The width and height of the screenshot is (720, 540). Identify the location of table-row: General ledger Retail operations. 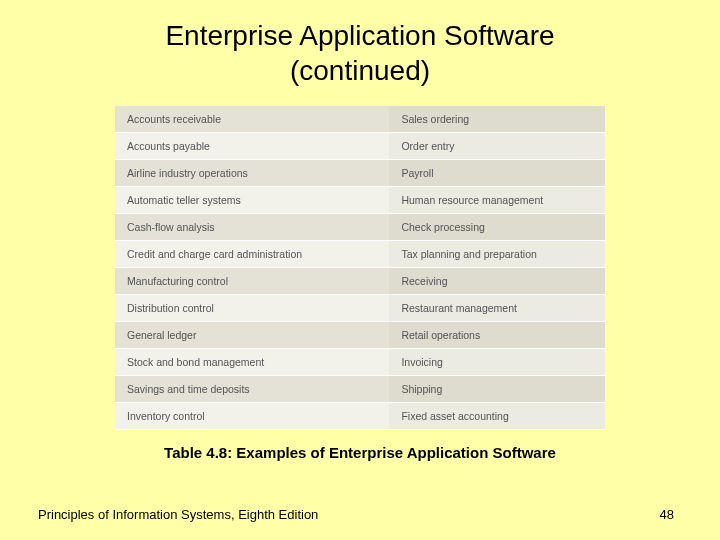
(360, 336).